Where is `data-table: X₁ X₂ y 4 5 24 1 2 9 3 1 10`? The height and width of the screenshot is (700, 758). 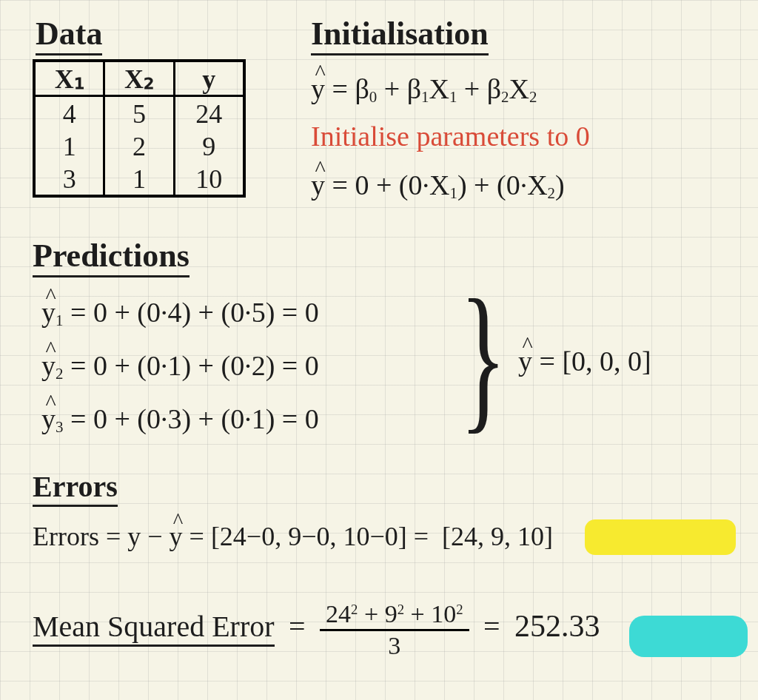
data-table: X₁ X₂ y 4 5 24 1 2 9 3 1 10 is located at coordinates (139, 129).